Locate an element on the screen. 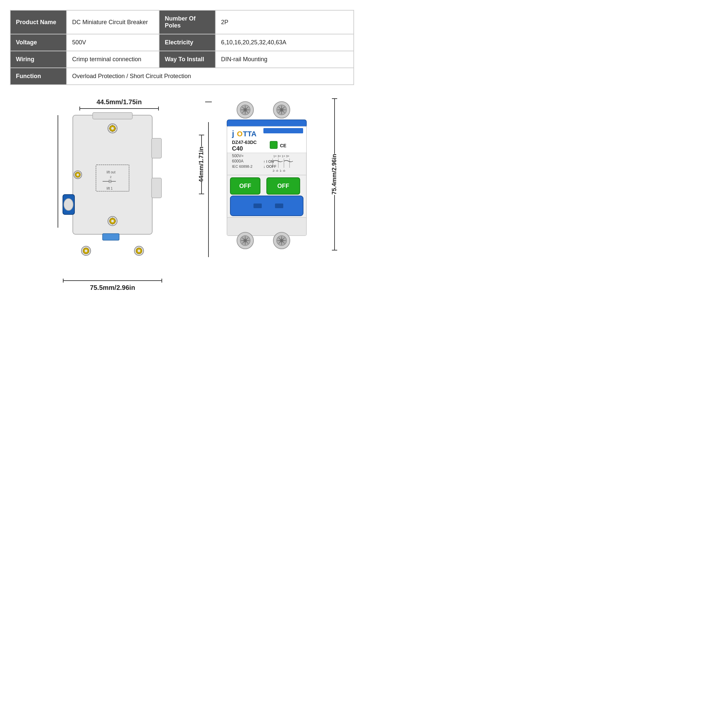 This screenshot has height=728, width=728. svg-text: O is located at coordinates (240, 134).